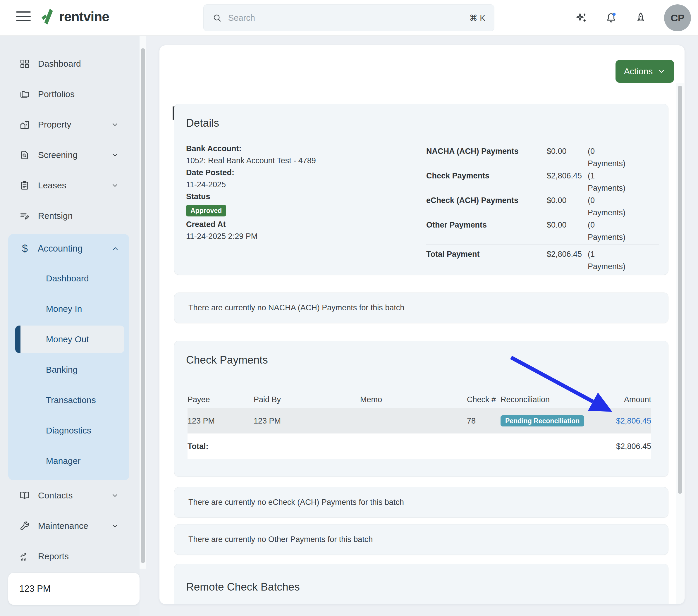 This screenshot has height=616, width=698. Describe the element at coordinates (70, 216) in the screenshot. I see `sidebar-item-rentsign: Rentsign` at that location.